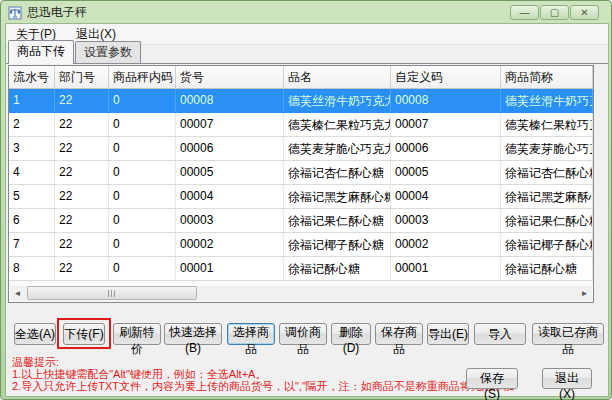 The image size is (612, 400). Describe the element at coordinates (554, 12) in the screenshot. I see `maximize-button: ▢` at that location.